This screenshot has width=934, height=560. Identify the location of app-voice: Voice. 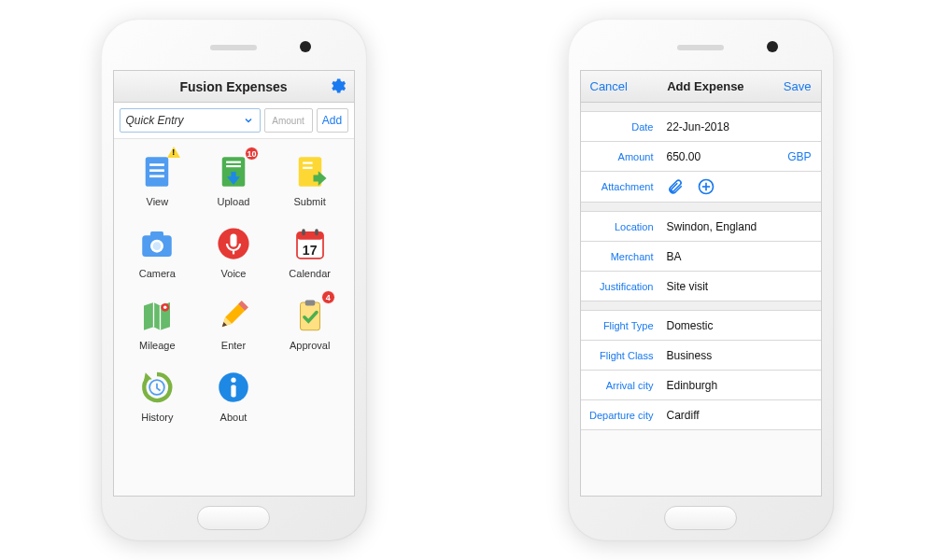
(234, 252).